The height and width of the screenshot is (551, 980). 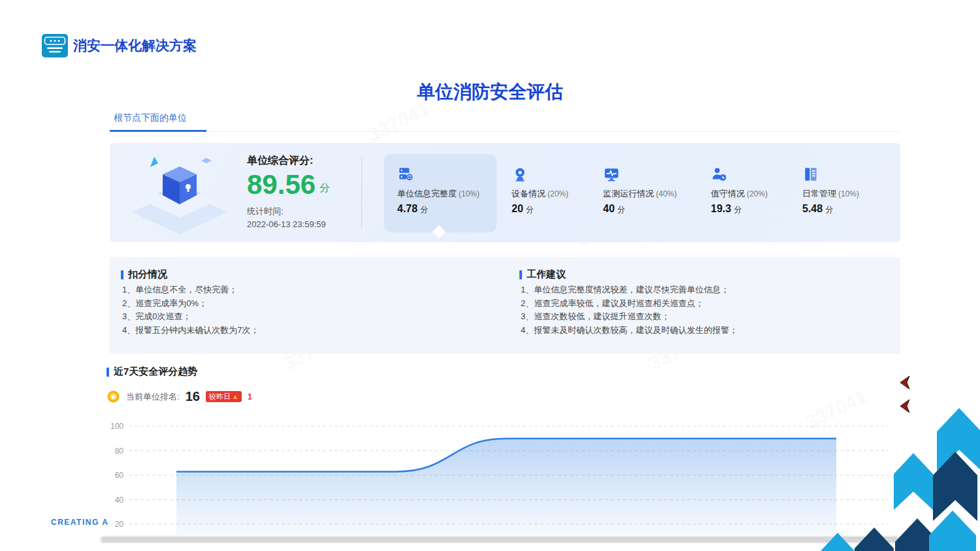 I want to click on medal-icon, so click(x=114, y=397).